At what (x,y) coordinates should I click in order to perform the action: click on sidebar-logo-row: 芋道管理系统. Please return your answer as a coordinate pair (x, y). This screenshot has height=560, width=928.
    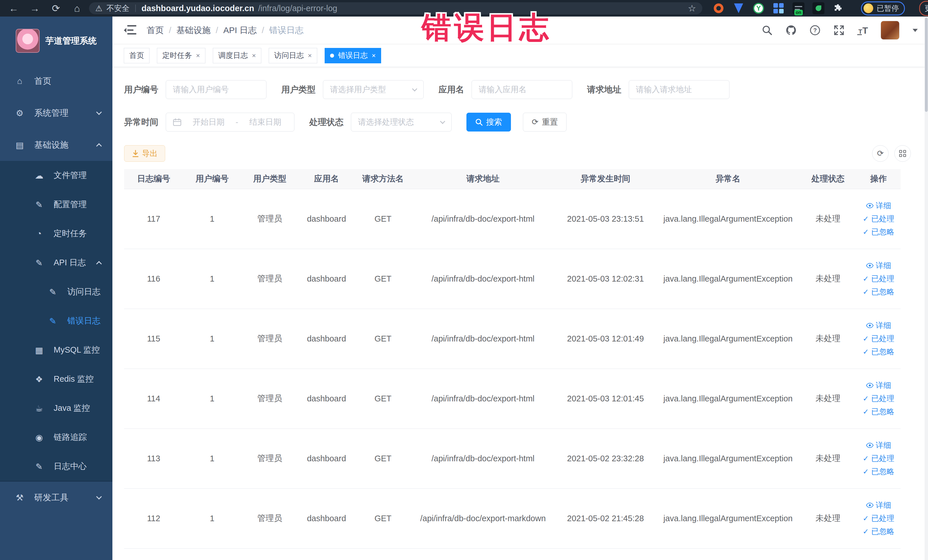
    Looking at the image, I should click on (56, 41).